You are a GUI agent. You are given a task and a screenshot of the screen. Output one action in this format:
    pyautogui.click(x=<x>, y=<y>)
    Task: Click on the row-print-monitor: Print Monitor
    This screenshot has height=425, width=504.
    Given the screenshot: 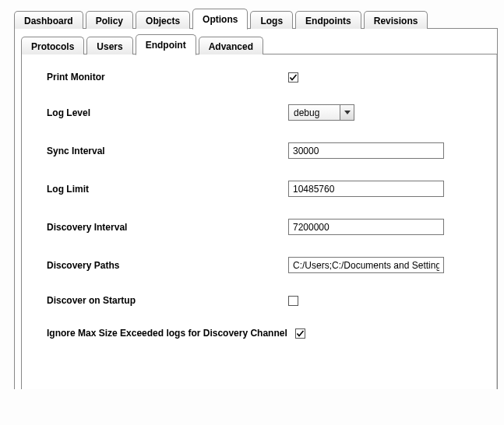 What is the action you would take?
    pyautogui.click(x=263, y=77)
    